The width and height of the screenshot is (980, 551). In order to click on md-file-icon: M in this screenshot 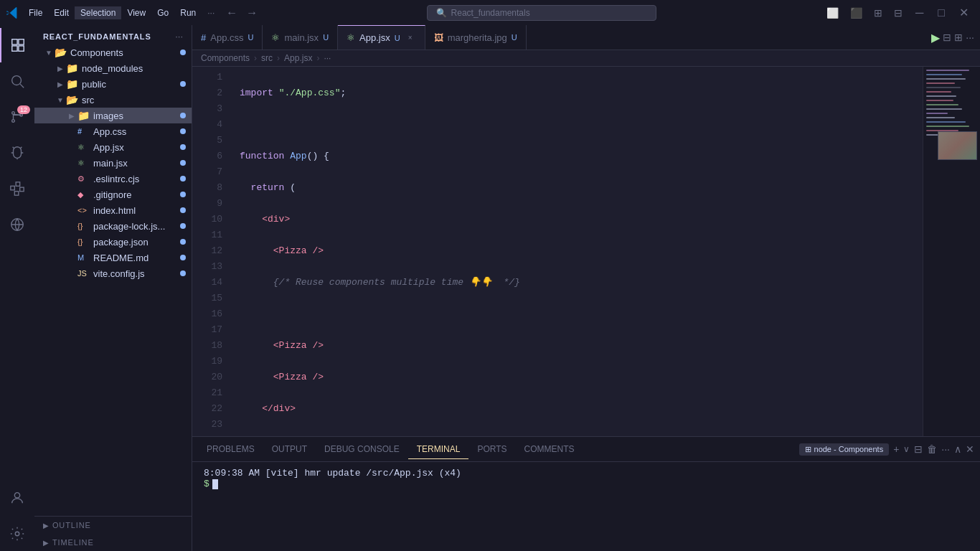, I will do `click(84, 258)`.